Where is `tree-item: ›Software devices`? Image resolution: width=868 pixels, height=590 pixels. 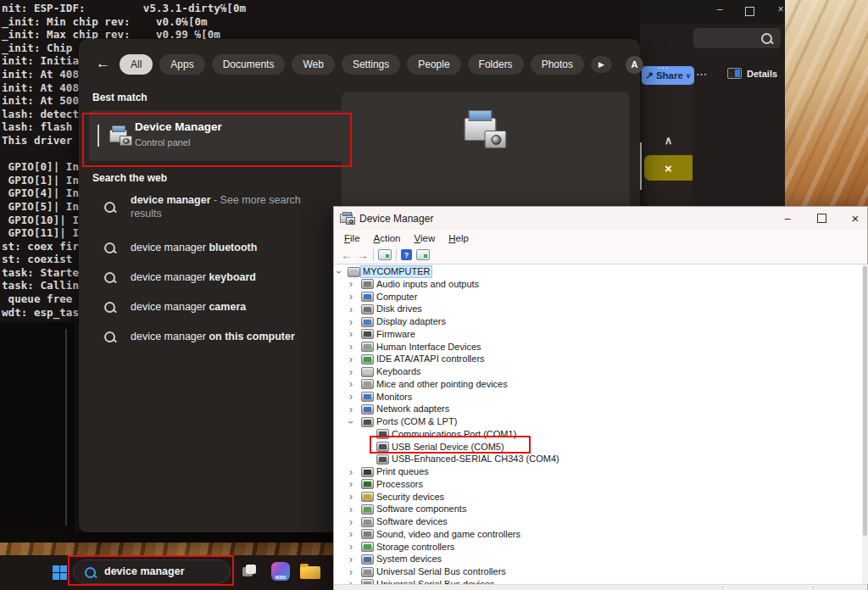 tree-item: ›Software devices is located at coordinates (598, 522).